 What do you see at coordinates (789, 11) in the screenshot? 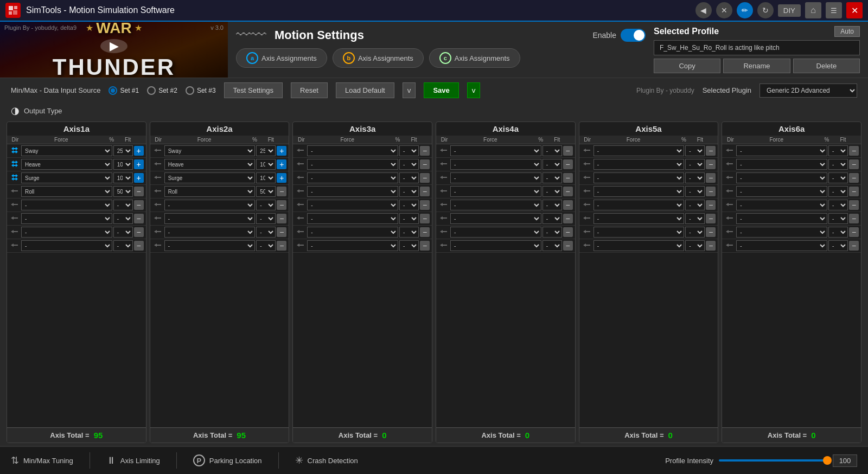
I see `diy-button: DIY` at bounding box center [789, 11].